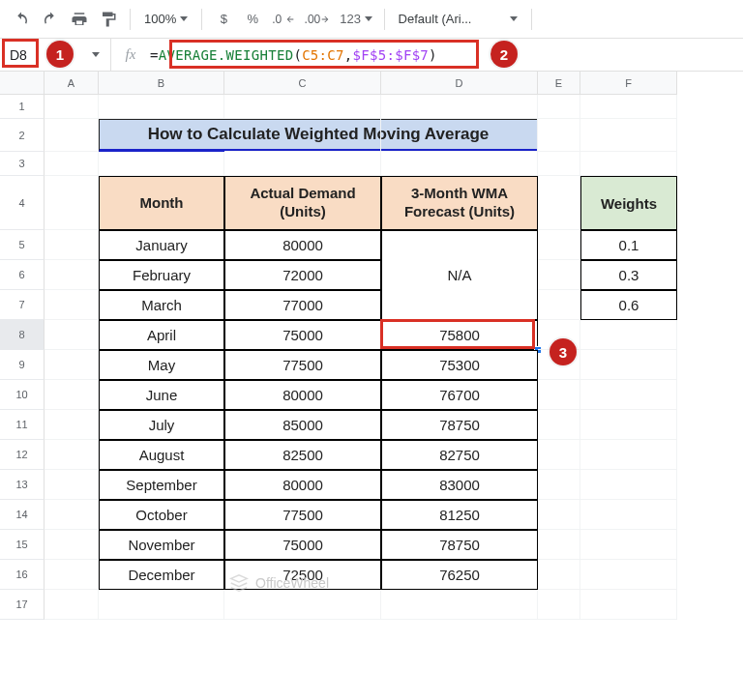  I want to click on row-header: 15, so click(22, 545).